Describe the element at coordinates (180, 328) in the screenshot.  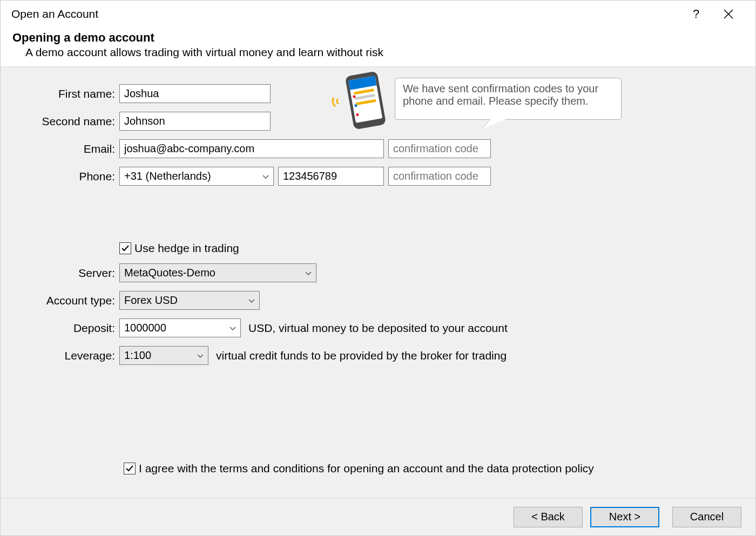
I see `deposit-select: 1000000` at that location.